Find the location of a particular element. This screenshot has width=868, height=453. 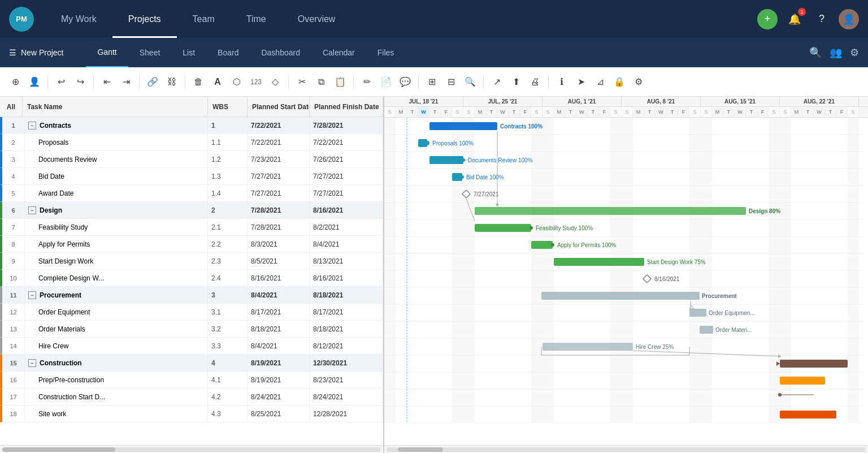

share-button: ⬆ is located at coordinates (516, 82).